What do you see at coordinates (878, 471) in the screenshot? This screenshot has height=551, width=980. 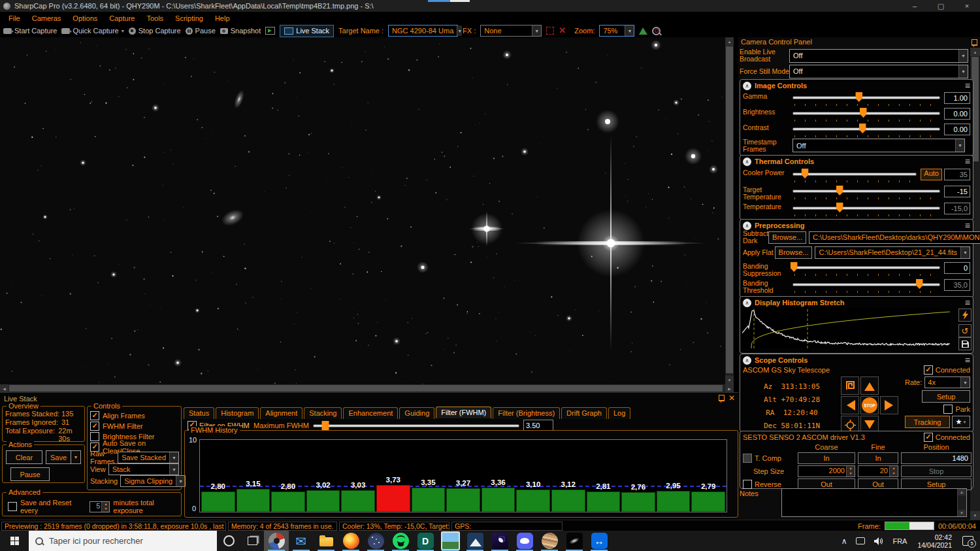 I see `fine-step-spinner: 20 ▲▼` at bounding box center [878, 471].